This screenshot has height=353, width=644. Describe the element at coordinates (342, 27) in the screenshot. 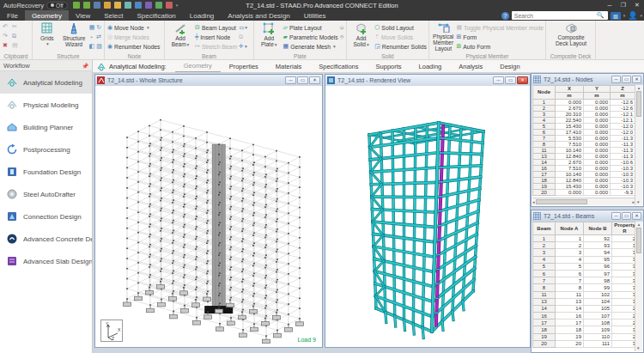

I see `move-plates-icon: ⬙` at that location.